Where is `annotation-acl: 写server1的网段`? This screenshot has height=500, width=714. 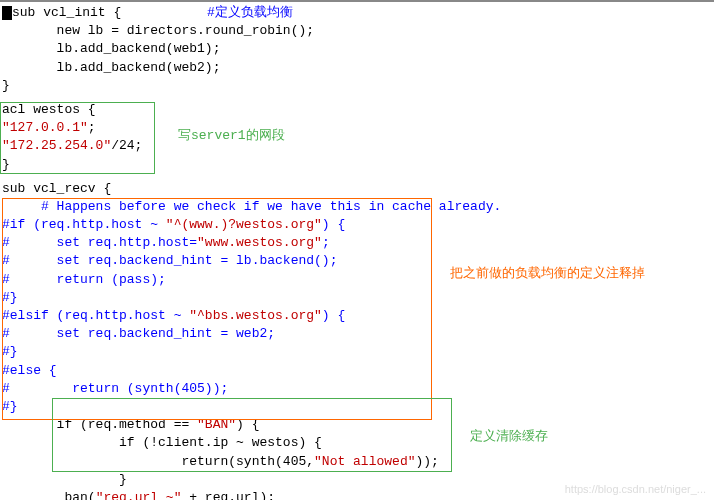
annotation-acl: 写server1的网段 is located at coordinates (232, 136).